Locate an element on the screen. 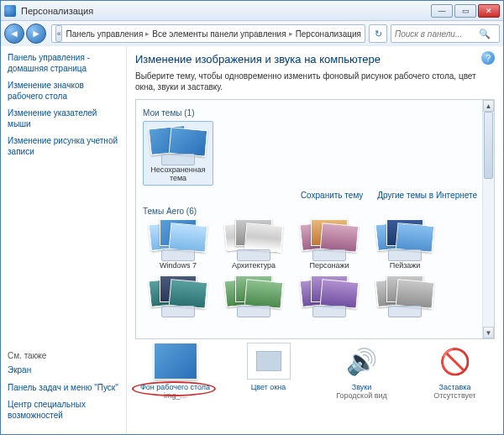  titlebar: Персонализация — ▭ ✕ is located at coordinates (252, 11).